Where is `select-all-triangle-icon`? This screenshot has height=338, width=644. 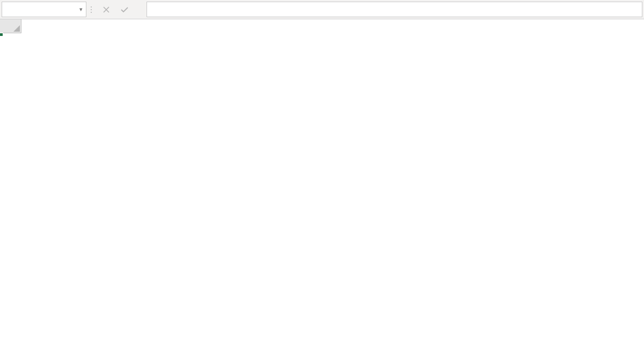 select-all-triangle-icon is located at coordinates (17, 28).